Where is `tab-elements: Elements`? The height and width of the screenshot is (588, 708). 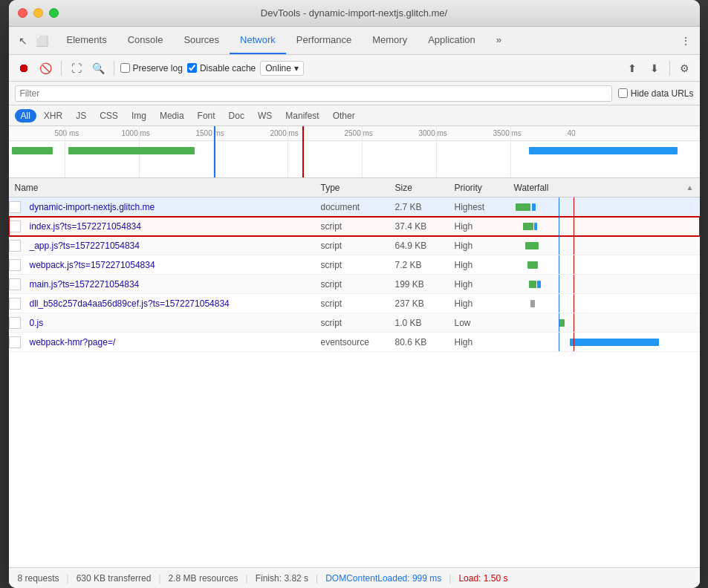 tab-elements: Elements is located at coordinates (87, 40).